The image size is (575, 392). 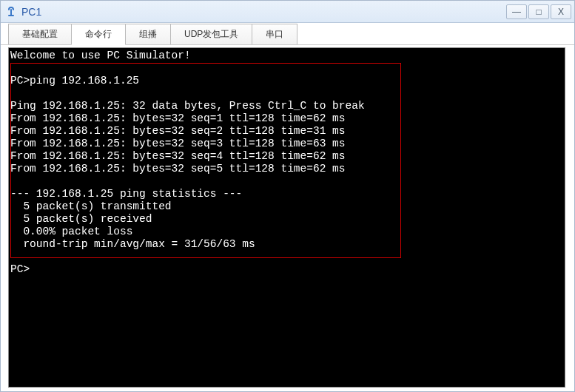 What do you see at coordinates (287, 34) in the screenshot?
I see `tab-bar: 基础配置 命令行 组播 UDP发包工具 串口` at bounding box center [287, 34].